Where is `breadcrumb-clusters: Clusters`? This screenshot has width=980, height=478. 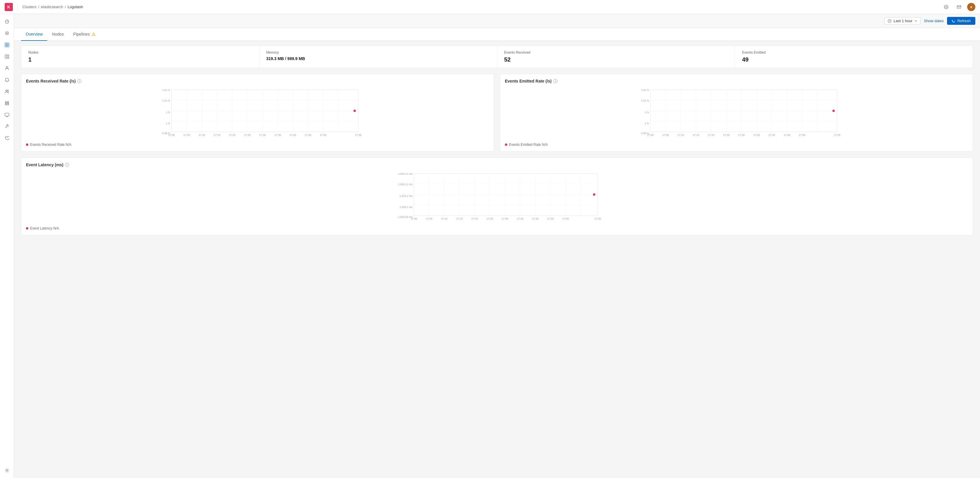 breadcrumb-clusters: Clusters is located at coordinates (30, 7).